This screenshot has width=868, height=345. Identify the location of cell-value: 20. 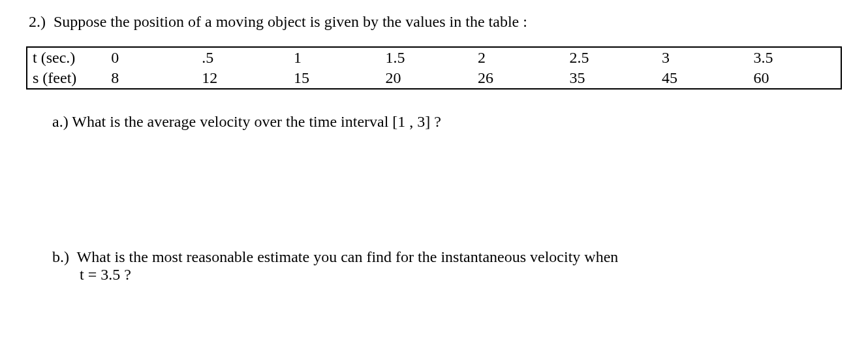
(427, 78).